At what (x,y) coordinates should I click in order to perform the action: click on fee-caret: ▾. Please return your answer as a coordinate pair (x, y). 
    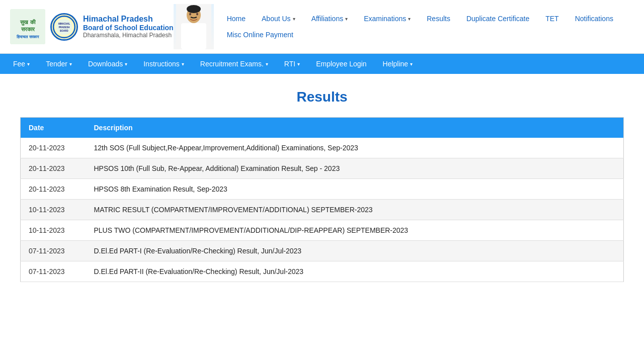
    Looking at the image, I should click on (28, 64).